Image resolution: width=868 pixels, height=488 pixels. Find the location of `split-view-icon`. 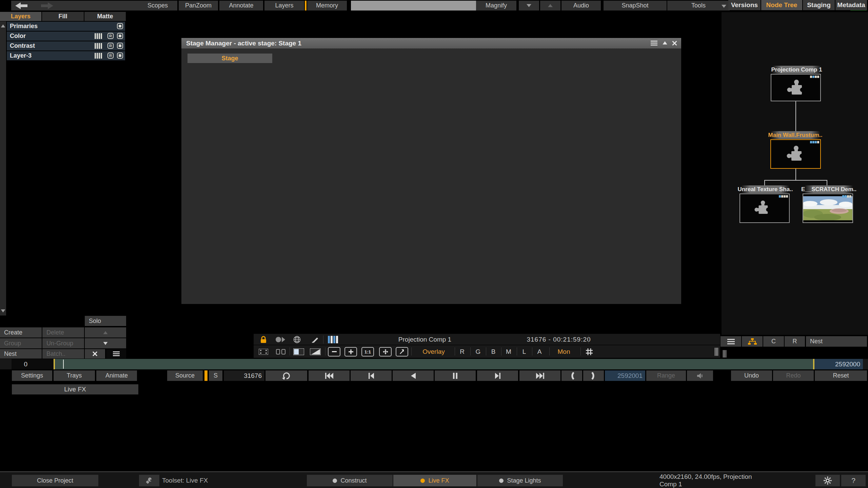

split-view-icon is located at coordinates (299, 352).